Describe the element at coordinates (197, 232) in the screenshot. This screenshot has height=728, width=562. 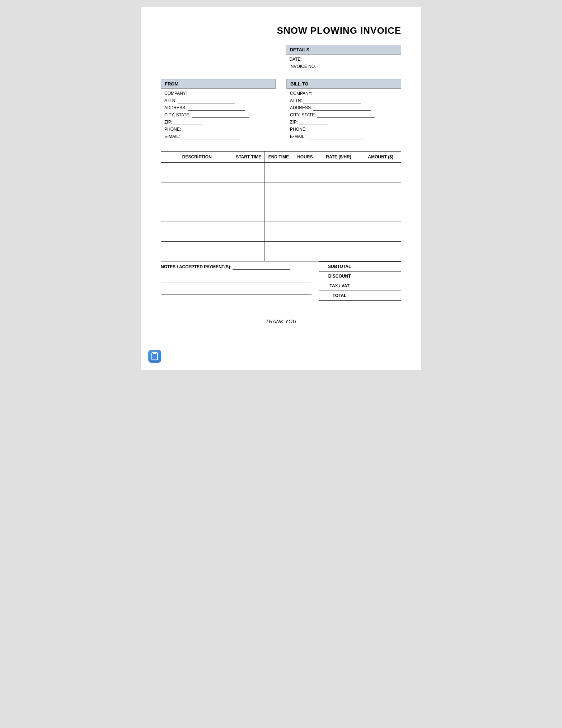
I see `row4-desc` at that location.